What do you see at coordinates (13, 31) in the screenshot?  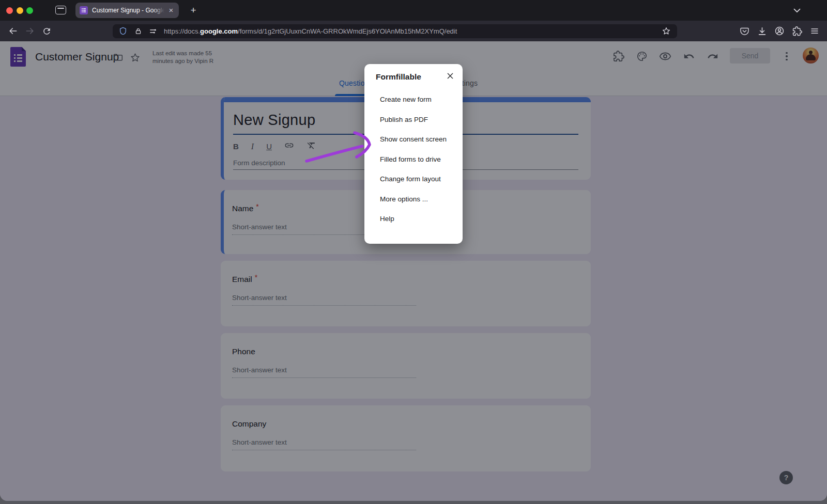 I see `back-icon` at bounding box center [13, 31].